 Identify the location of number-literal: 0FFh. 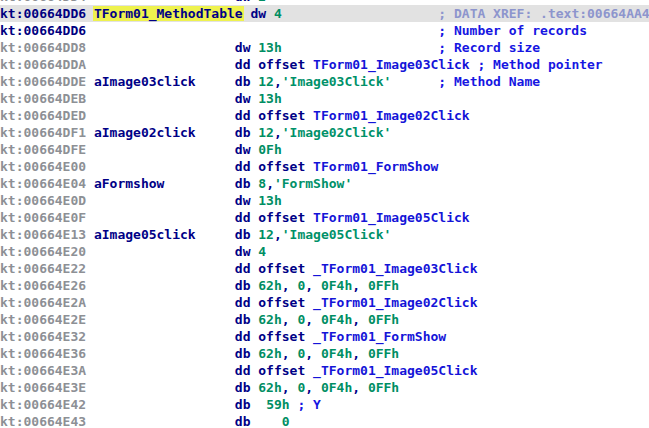
(384, 320).